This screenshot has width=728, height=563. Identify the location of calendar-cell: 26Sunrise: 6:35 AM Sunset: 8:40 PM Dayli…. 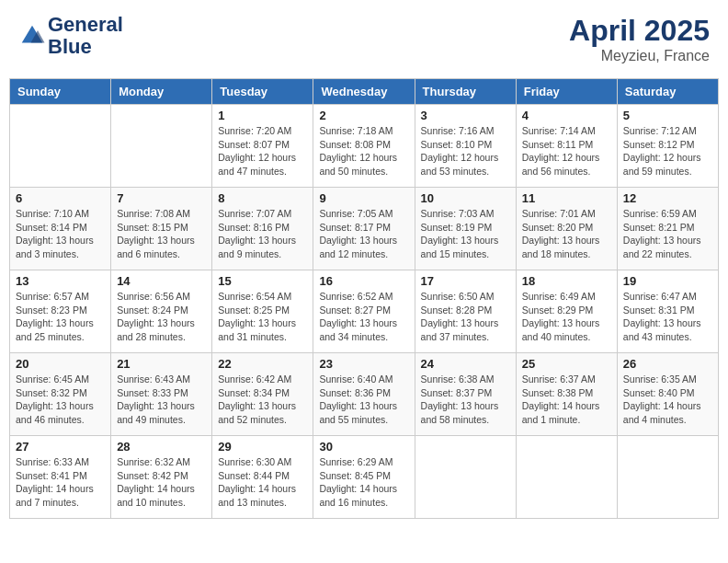
(667, 395).